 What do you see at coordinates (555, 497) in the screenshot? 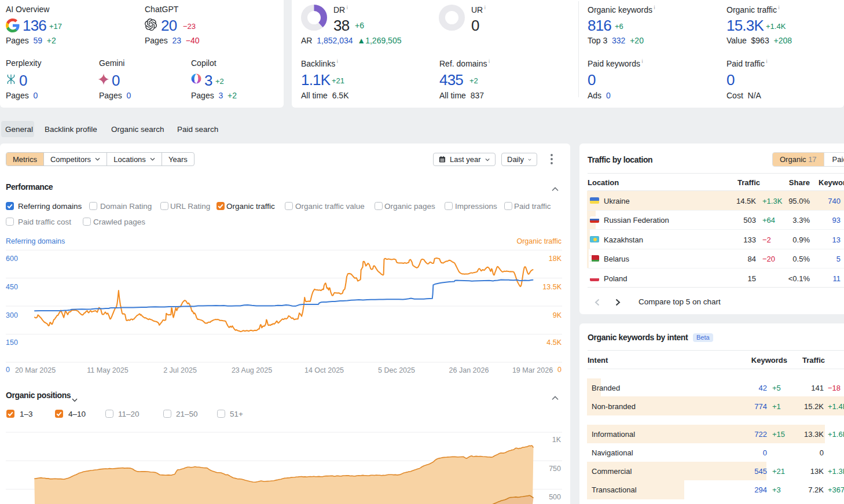
I see `svg-text: 500` at bounding box center [555, 497].